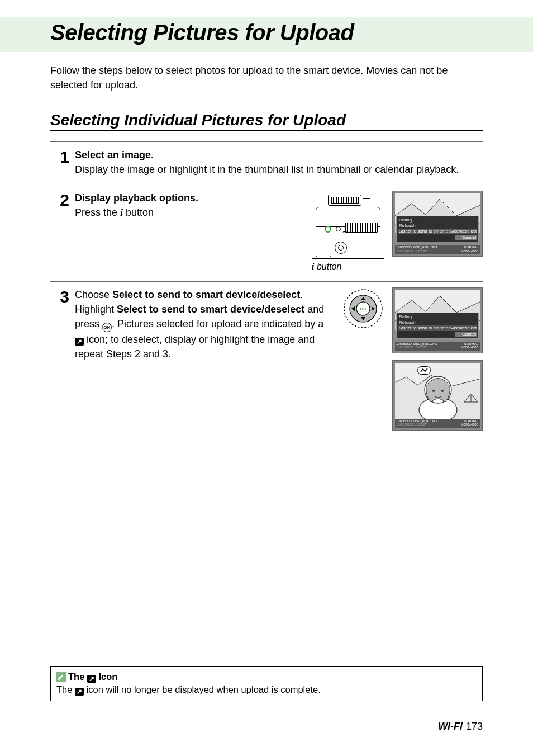  I want to click on portrait-illustration, so click(437, 391).